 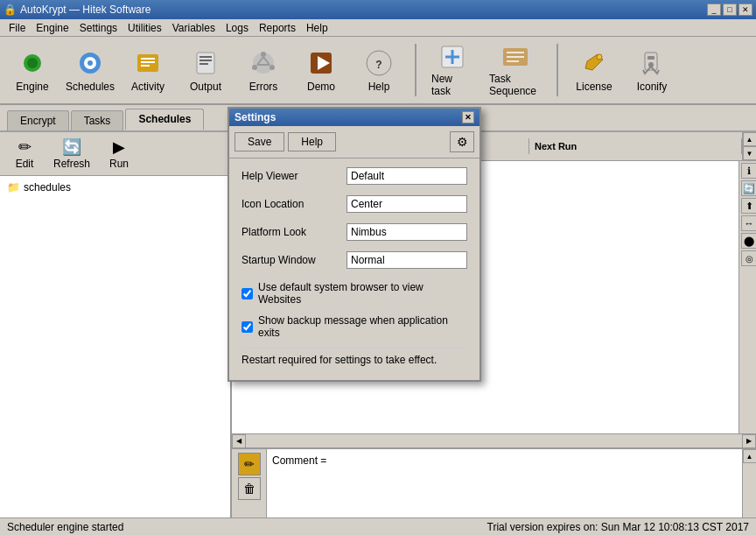 What do you see at coordinates (259, 142) in the screenshot?
I see `dialog-save-button: Save` at bounding box center [259, 142].